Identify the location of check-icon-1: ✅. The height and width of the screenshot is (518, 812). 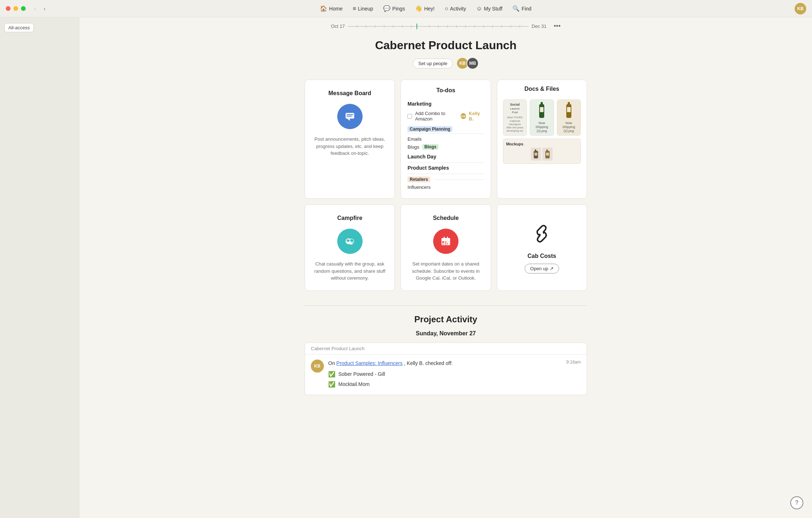
(332, 374).